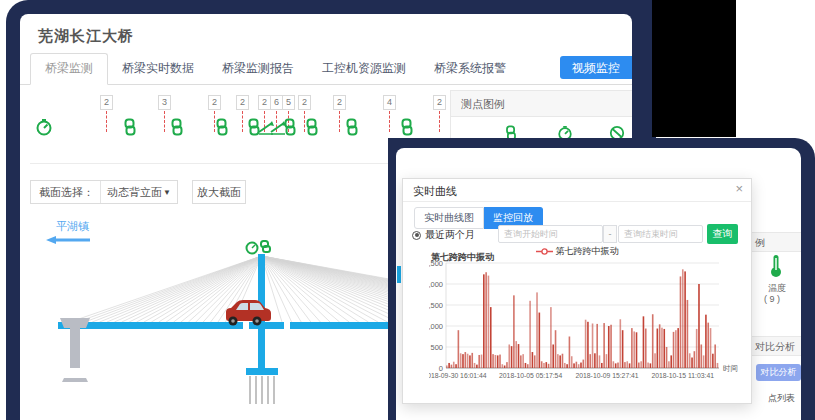 The height and width of the screenshot is (420, 815). Describe the element at coordinates (104, 192) in the screenshot. I see `section-select-group: 截面选择： 动态背立面 ▼` at that location.